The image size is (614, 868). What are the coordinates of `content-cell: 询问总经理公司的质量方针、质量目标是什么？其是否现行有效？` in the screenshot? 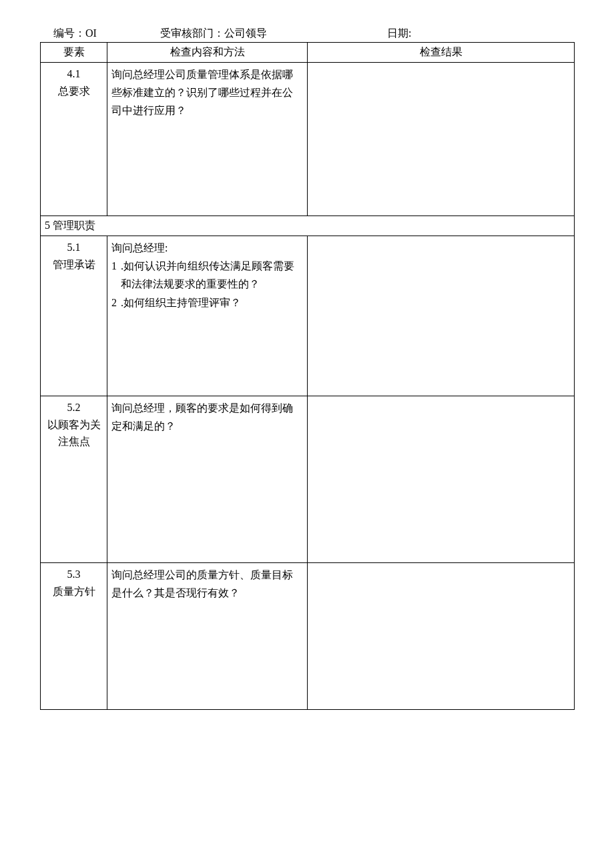 It's located at (208, 636).